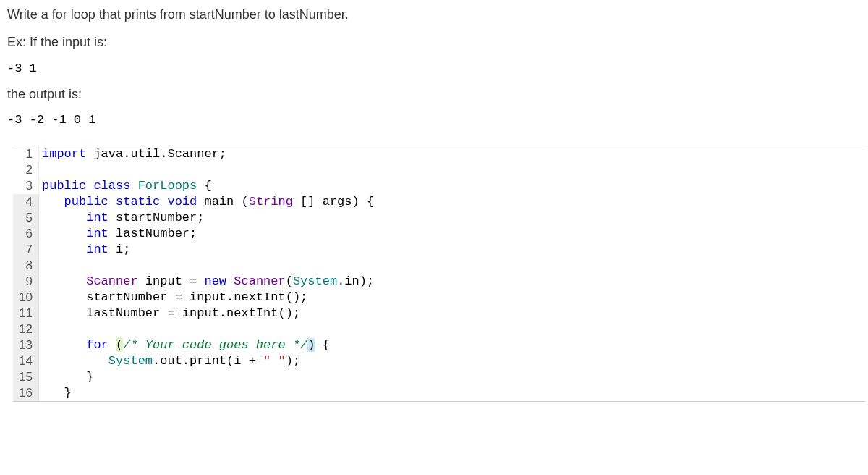 The height and width of the screenshot is (475, 868). What do you see at coordinates (439, 154) in the screenshot?
I see `code-line: 1 import java.util.Scanner;` at bounding box center [439, 154].